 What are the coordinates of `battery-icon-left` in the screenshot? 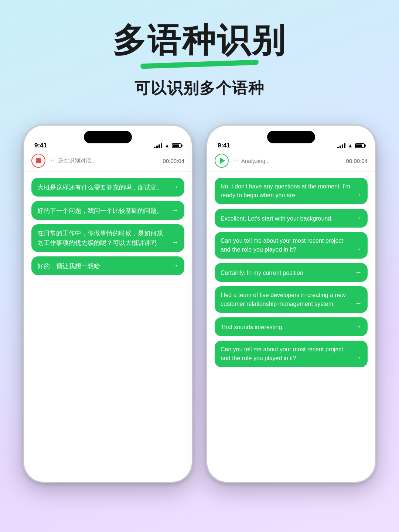 It's located at (177, 146).